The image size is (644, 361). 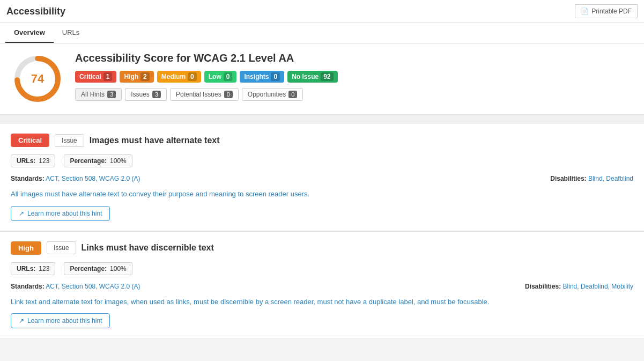 I want to click on external-link-icon-1: ↗, so click(x=21, y=213).